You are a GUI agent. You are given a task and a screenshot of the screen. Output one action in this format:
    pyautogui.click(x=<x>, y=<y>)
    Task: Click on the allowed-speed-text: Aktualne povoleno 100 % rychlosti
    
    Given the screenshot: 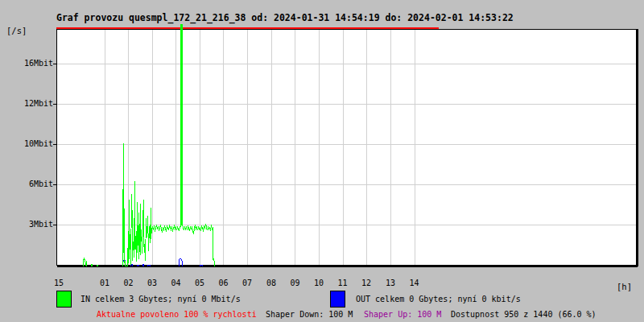 What is the action you would take?
    pyautogui.click(x=177, y=315)
    